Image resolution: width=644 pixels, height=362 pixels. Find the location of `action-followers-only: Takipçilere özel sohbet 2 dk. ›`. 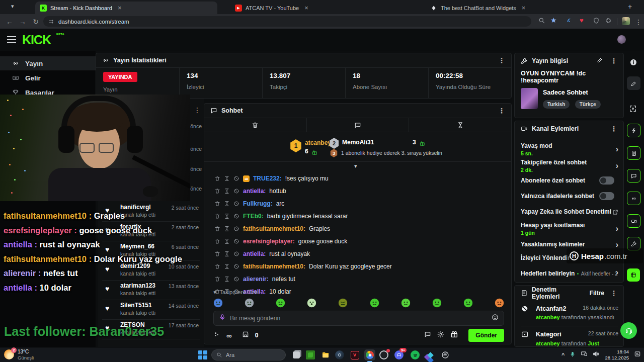

action-followers-only: Takipçilere özel sohbet 2 dk. › is located at coordinates (570, 166).